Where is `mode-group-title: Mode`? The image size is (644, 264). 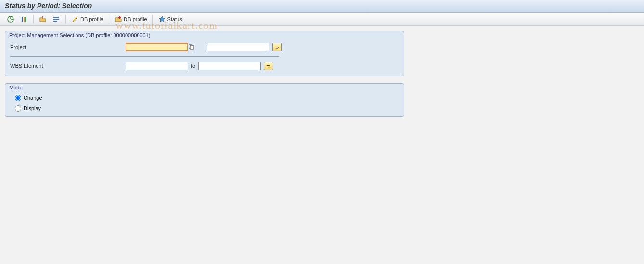 mode-group-title: Mode is located at coordinates (204, 88).